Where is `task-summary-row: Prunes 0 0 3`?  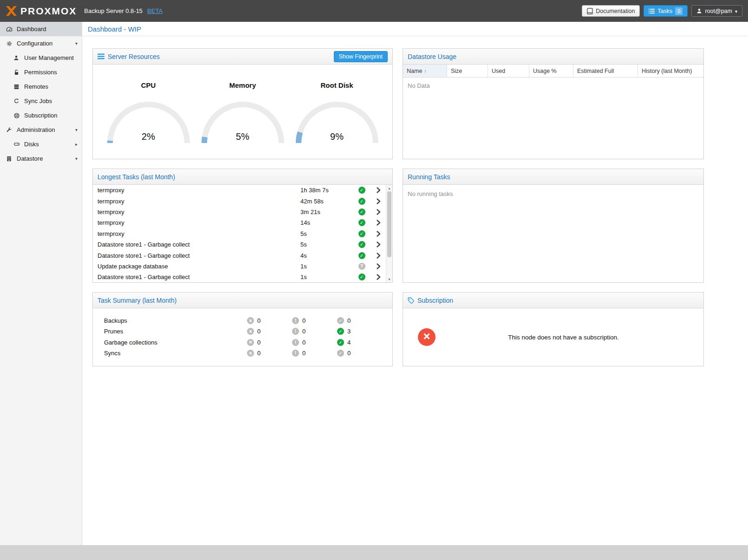
task-summary-row: Prunes 0 0 3 is located at coordinates (242, 332).